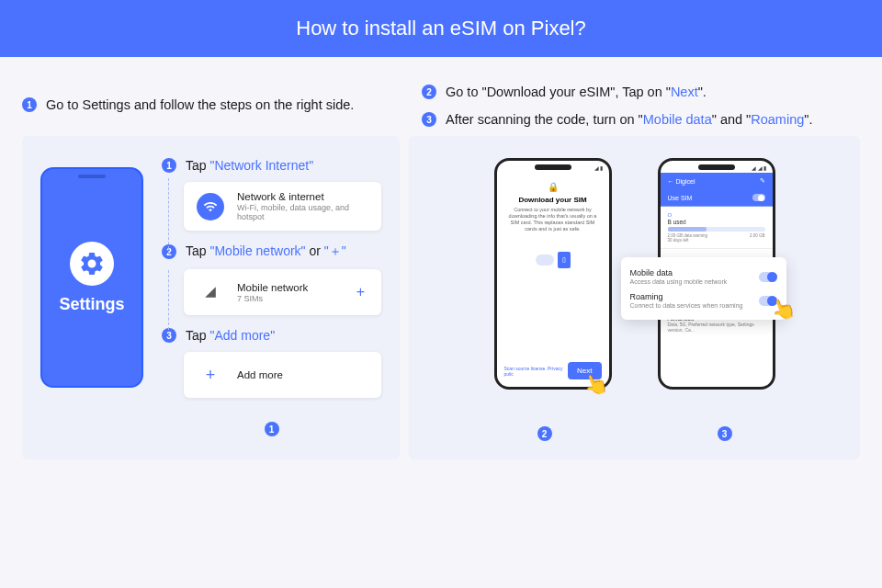 The width and height of the screenshot is (882, 588). I want to click on instruction-3-text: After scanning the code, turn on "Mobile…, so click(628, 119).